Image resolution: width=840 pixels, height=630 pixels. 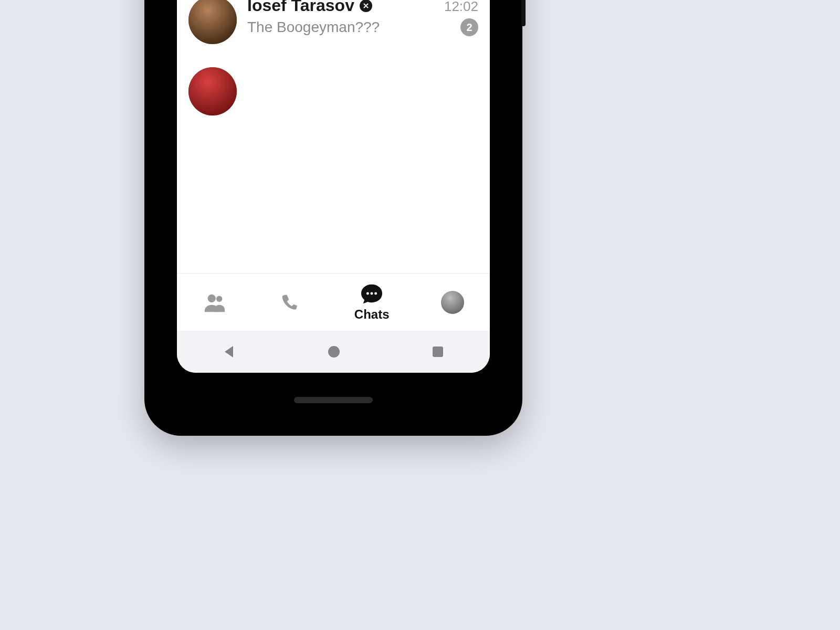 I want to click on muted-icon, so click(x=366, y=6).